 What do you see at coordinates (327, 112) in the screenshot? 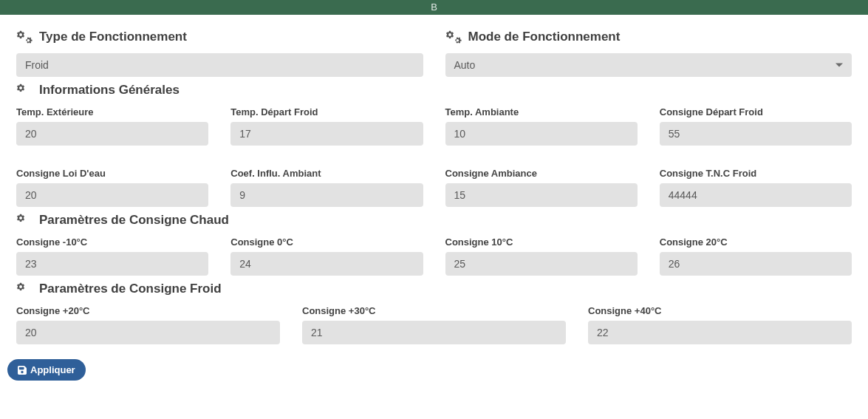
I see `field-label: Temp. Départ Froid` at bounding box center [327, 112].